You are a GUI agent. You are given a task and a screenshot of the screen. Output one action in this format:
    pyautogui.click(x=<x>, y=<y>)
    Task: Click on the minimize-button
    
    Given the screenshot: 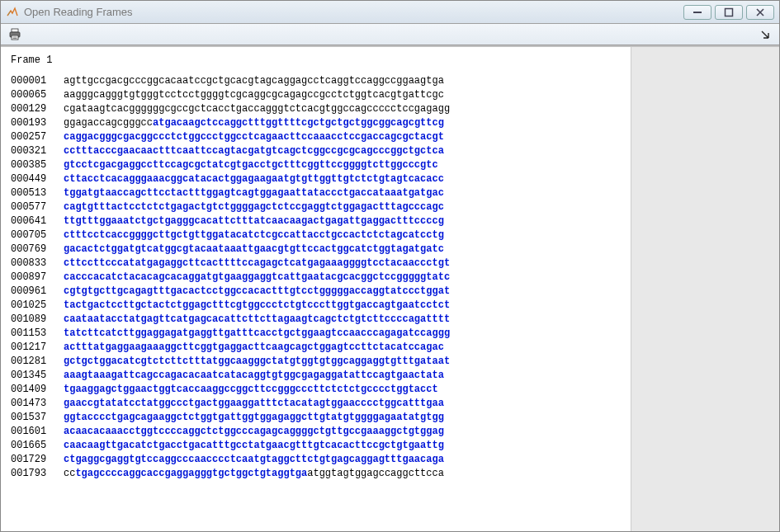 What is the action you would take?
    pyautogui.click(x=697, y=12)
    